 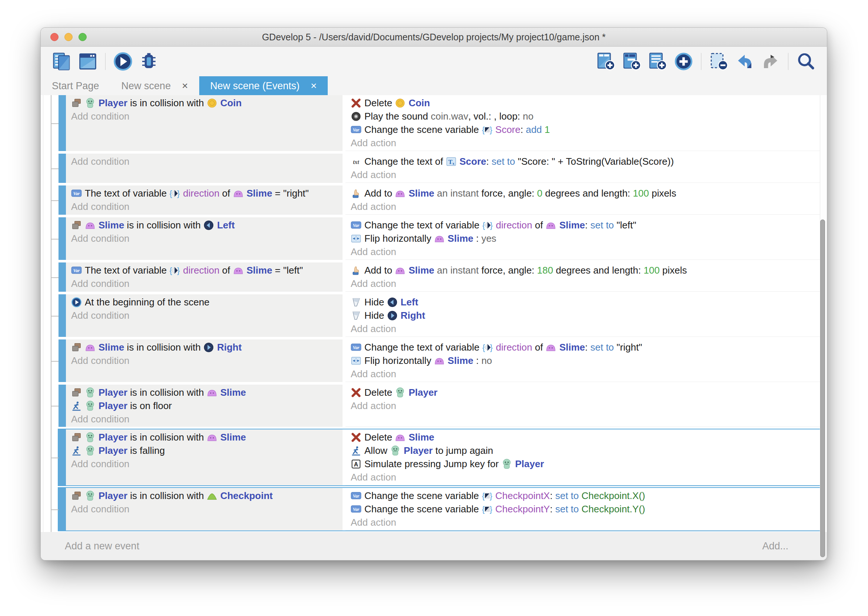 What do you see at coordinates (127, 193) in the screenshot?
I see `text-segment: The text of variable` at bounding box center [127, 193].